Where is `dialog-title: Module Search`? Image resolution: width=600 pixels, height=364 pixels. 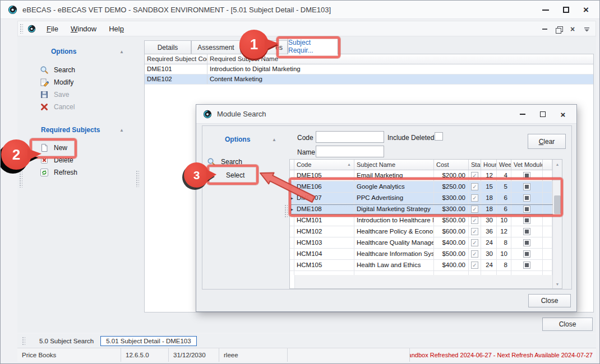
dialog-title: Module Search is located at coordinates (241, 114).